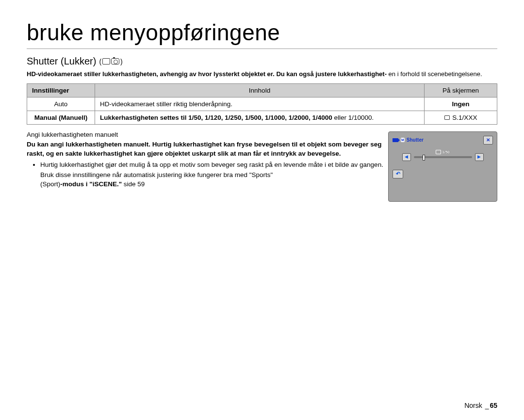 This screenshot has height=420, width=524. I want to click on section-heading: Shutter (Lukker) ( ), so click(262, 61).